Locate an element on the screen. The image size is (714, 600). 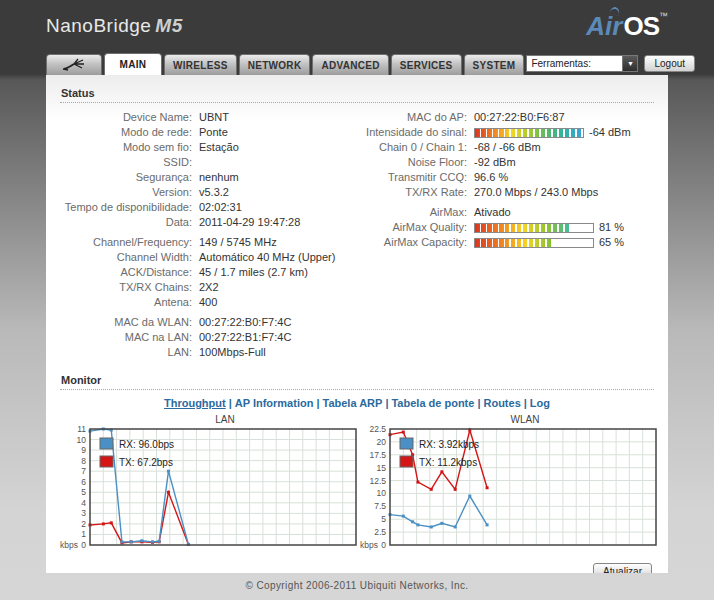
svg-text: 2.5 is located at coordinates (380, 532).